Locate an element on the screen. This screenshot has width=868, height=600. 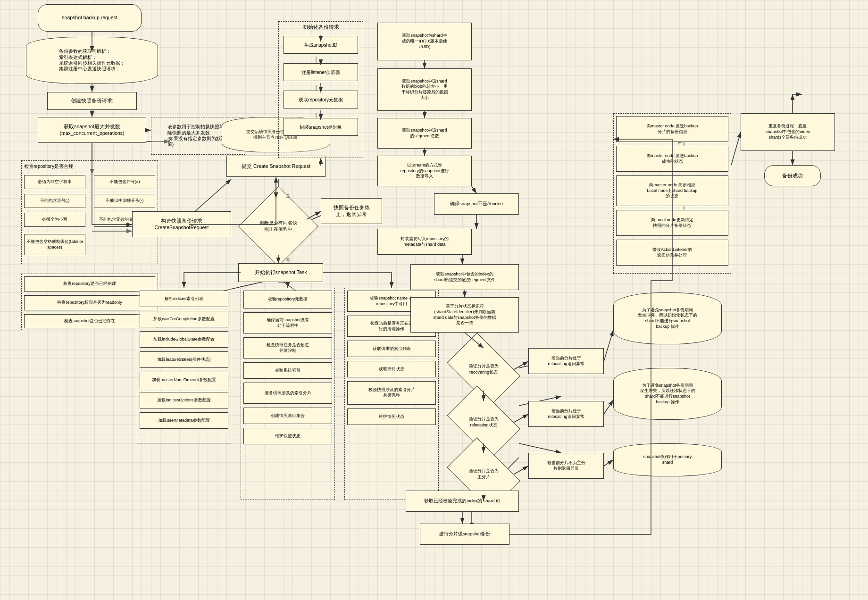
gen-snapshot-id: 生成snapshotID is located at coordinates (321, 45).